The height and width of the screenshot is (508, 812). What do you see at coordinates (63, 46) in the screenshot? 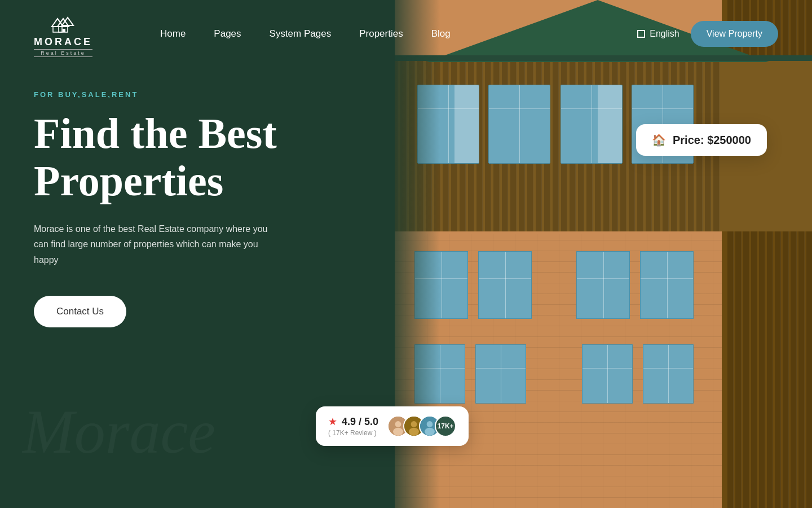
I see `logo-text: MORACE Real Estate` at bounding box center [63, 46].